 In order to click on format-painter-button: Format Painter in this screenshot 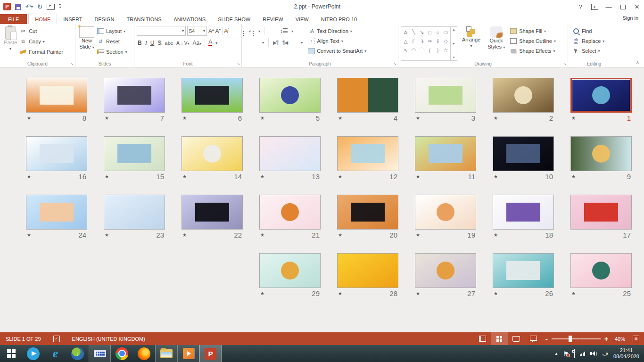, I will do `click(41, 52)`.